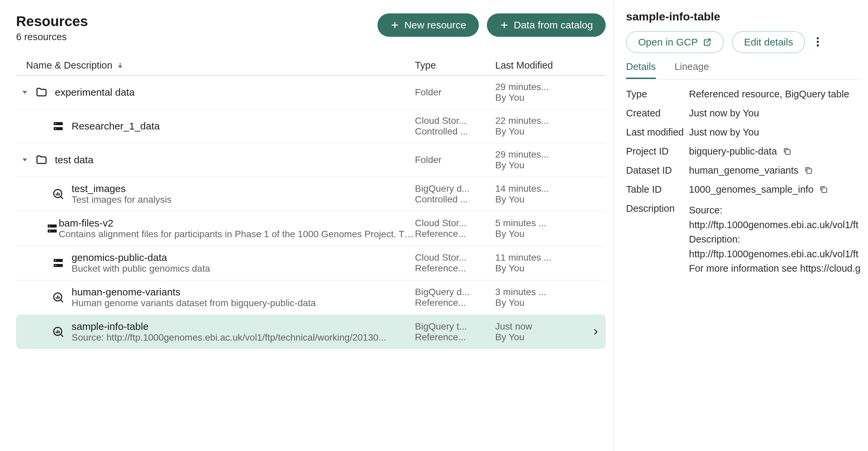  What do you see at coordinates (197, 22) in the screenshot?
I see `page-title: Resources` at bounding box center [197, 22].